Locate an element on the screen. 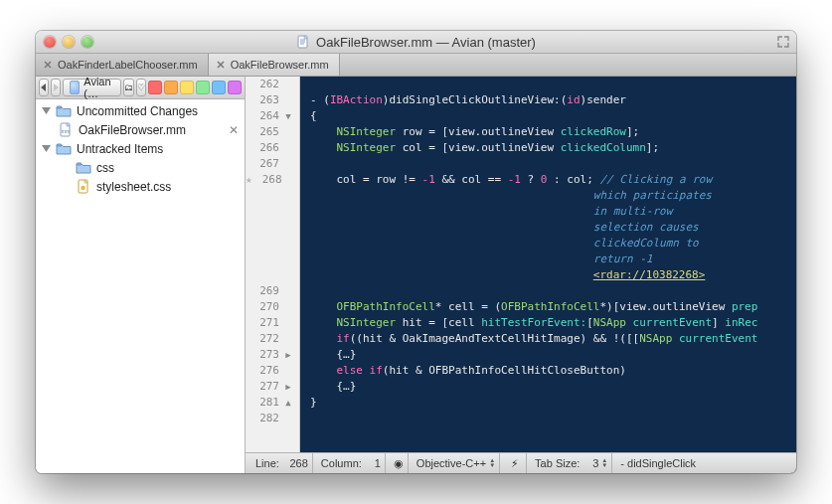 This screenshot has width=832, height=504. line-number: 269 is located at coordinates (266, 291).